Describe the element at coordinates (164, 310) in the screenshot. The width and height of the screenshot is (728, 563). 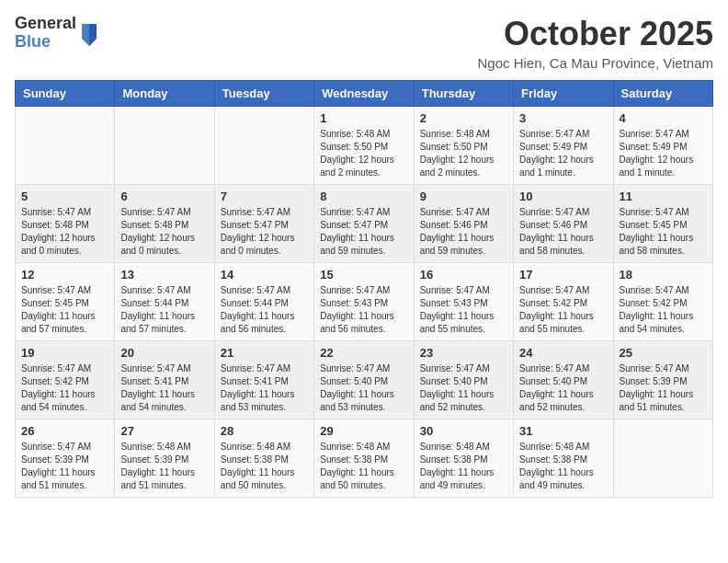
I see `cell-info: Sunrise: 5:47 AM Sunset: 5:44 PM Dayligh…` at that location.